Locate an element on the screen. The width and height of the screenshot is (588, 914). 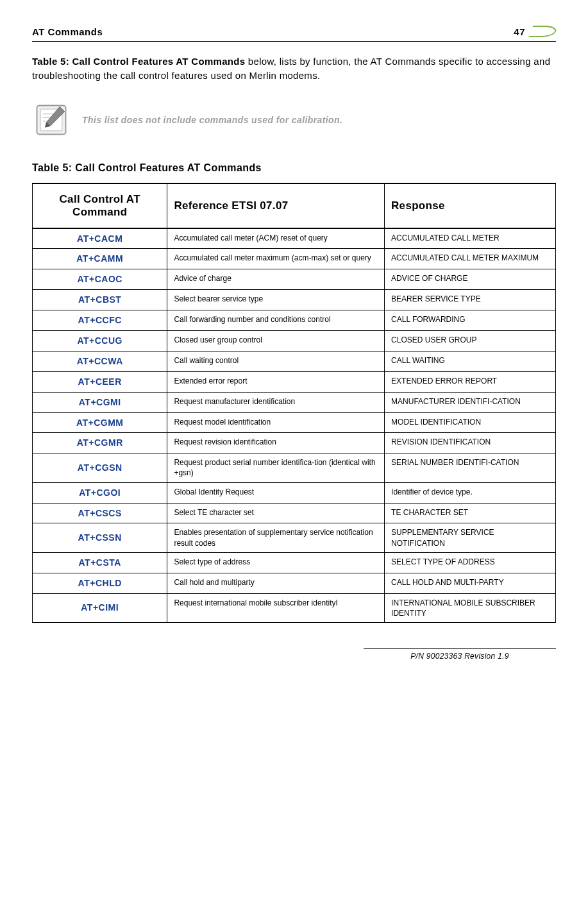
ref-cell: Accumulated call meter (ACM) reset of qu… is located at coordinates (276, 239).